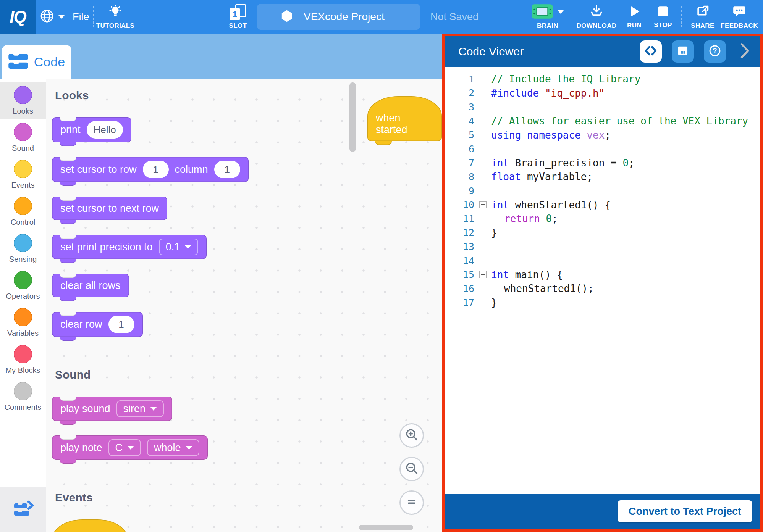 The image size is (763, 532). What do you see at coordinates (129, 247) in the screenshot?
I see `palette-block-set-print-precision-to: set print precision to0.1` at bounding box center [129, 247].